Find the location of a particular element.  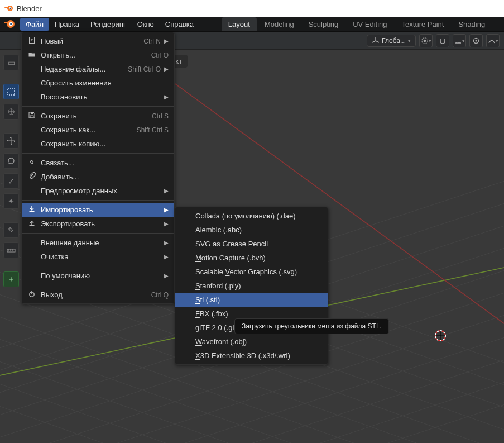

tool-add: ＋ is located at coordinates (11, 279).